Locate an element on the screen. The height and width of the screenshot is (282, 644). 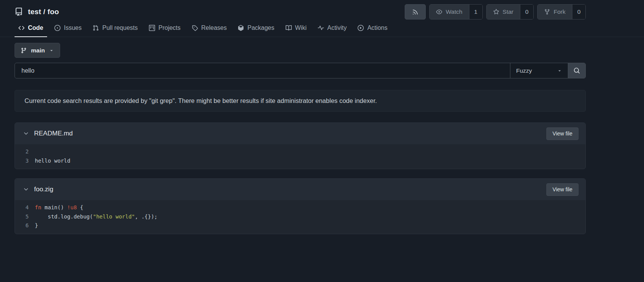
code-icon is located at coordinates (21, 28).